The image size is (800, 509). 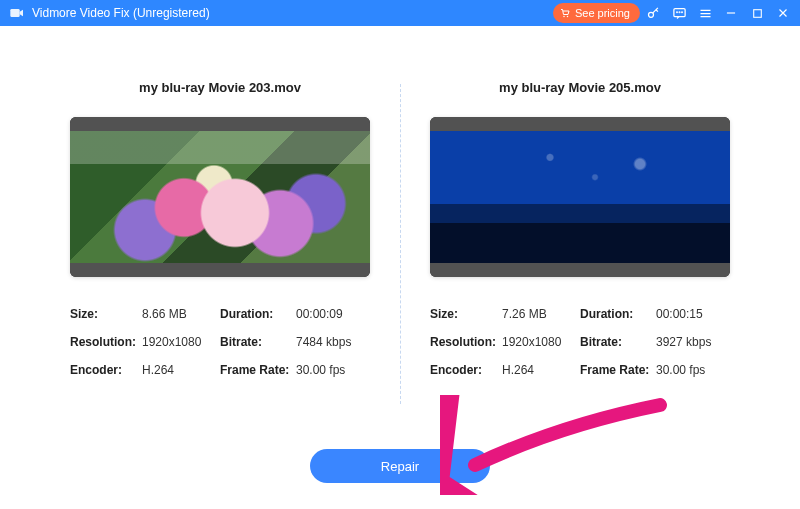 I want to click on see-pricing-button: See pricing, so click(x=596, y=13).